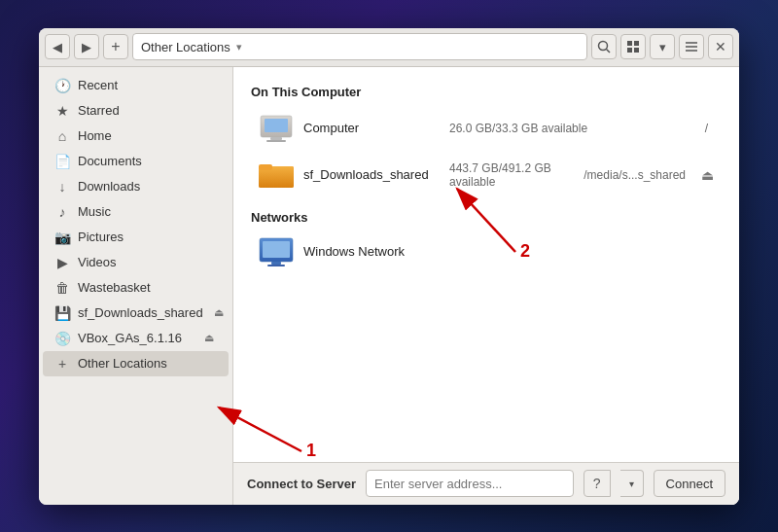  What do you see at coordinates (136, 288) in the screenshot?
I see `sidebar-item-wastebasket: 🗑 Wastebasket` at bounding box center [136, 288].